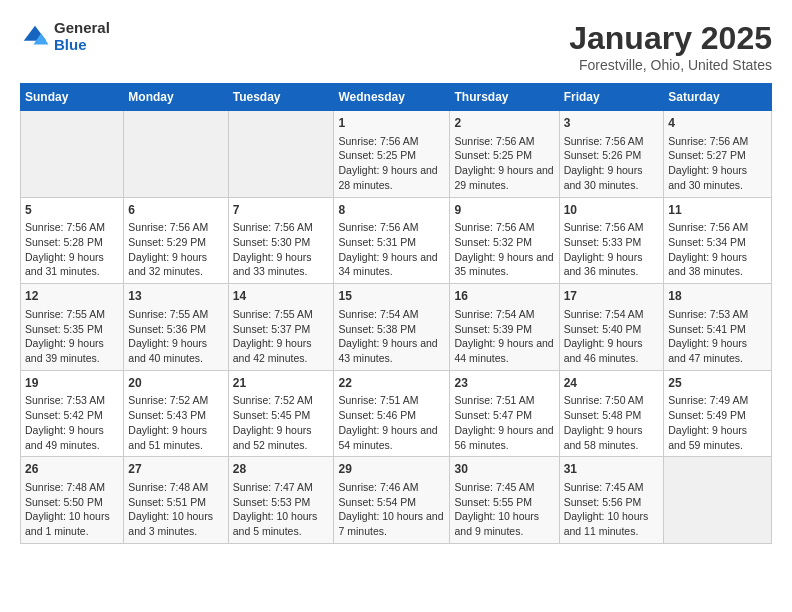  What do you see at coordinates (282, 296) in the screenshot?
I see `day-number: 14` at bounding box center [282, 296].